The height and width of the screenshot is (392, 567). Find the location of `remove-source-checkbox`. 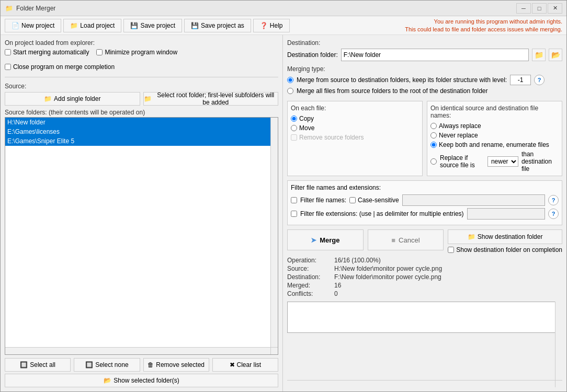

remove-source-checkbox is located at coordinates (294, 137).